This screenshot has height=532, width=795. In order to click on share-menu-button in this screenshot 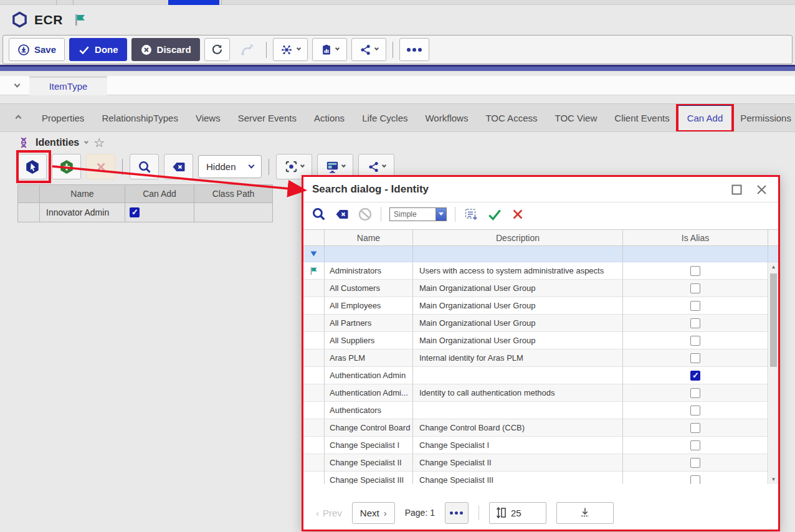, I will do `click(369, 50)`.